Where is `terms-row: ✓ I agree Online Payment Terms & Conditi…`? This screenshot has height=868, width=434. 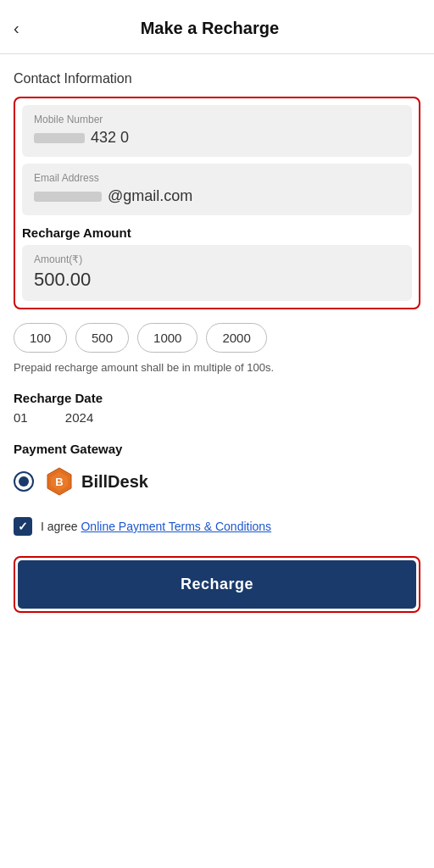
terms-row: ✓ I agree Online Payment Terms & Conditi… is located at coordinates (217, 526).